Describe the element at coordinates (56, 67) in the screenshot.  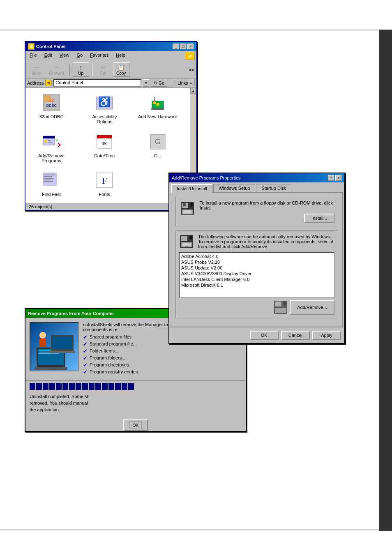
I see `forward-icon: →` at that location.